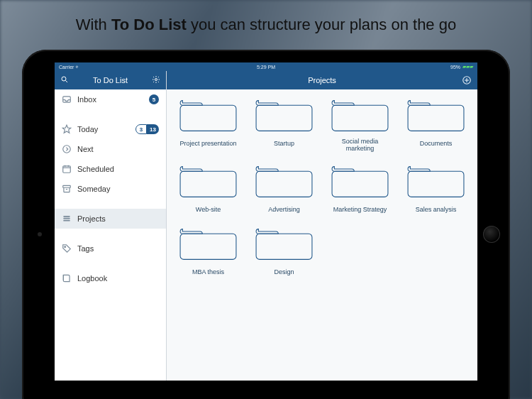 This screenshot has width=532, height=399. Describe the element at coordinates (111, 149) in the screenshot. I see `sidebar-item-next: Next` at that location.